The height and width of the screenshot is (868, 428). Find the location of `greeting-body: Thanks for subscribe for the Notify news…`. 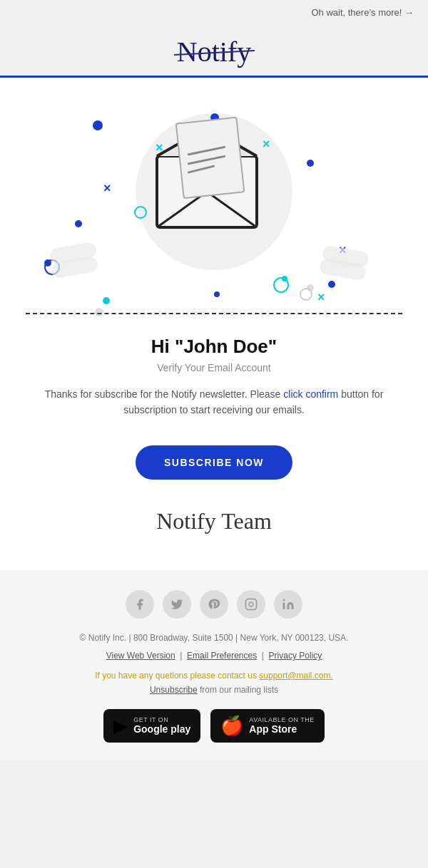

greeting-body: Thanks for subscribe for the Notify news… is located at coordinates (214, 402).